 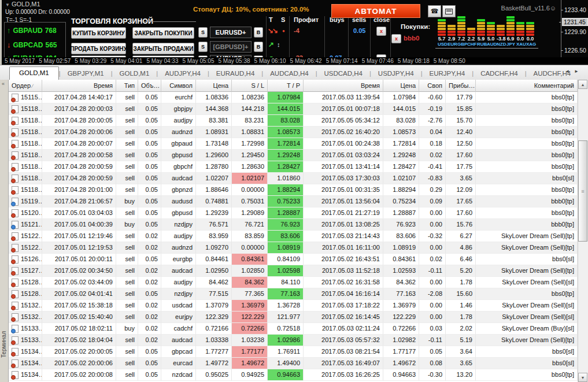 I want to click on close-row-button: x, so click(x=382, y=31).